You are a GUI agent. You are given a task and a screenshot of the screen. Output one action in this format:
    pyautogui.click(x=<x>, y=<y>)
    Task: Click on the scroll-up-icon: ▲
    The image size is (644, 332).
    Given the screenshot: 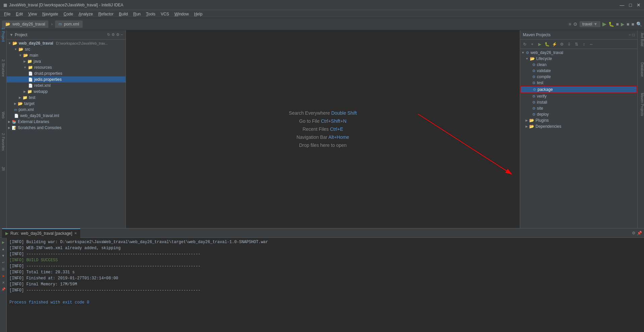 What is the action you would take?
    pyautogui.click(x=3, y=249)
    